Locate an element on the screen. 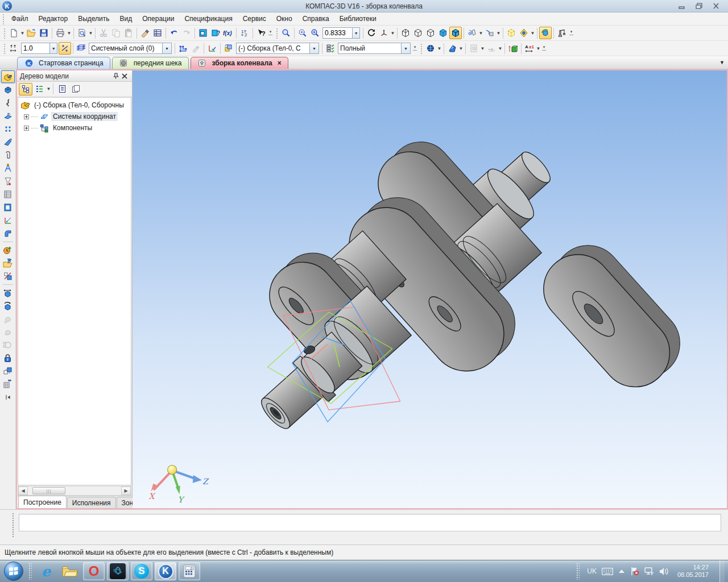 The height and width of the screenshot is (582, 728). detail-level-combo: Полный ▼ is located at coordinates (374, 48).